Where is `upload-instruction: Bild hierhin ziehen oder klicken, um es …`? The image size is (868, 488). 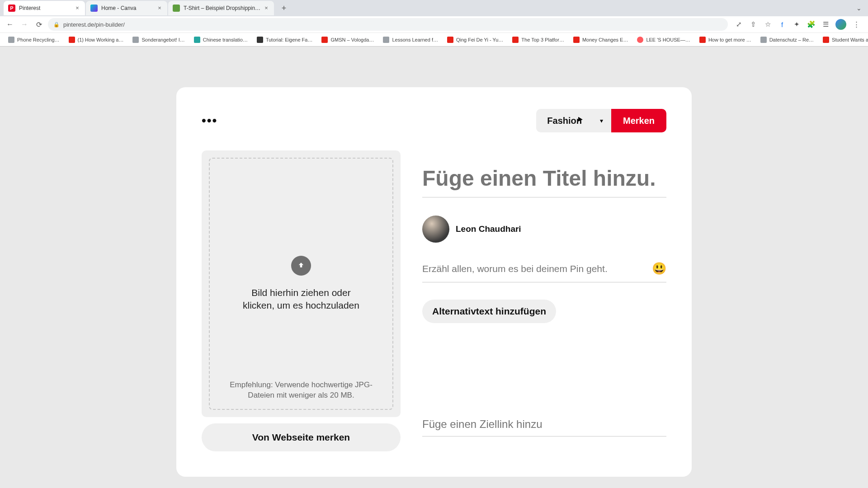
upload-instruction: Bild hierhin ziehen oder klicken, um es … is located at coordinates (301, 299).